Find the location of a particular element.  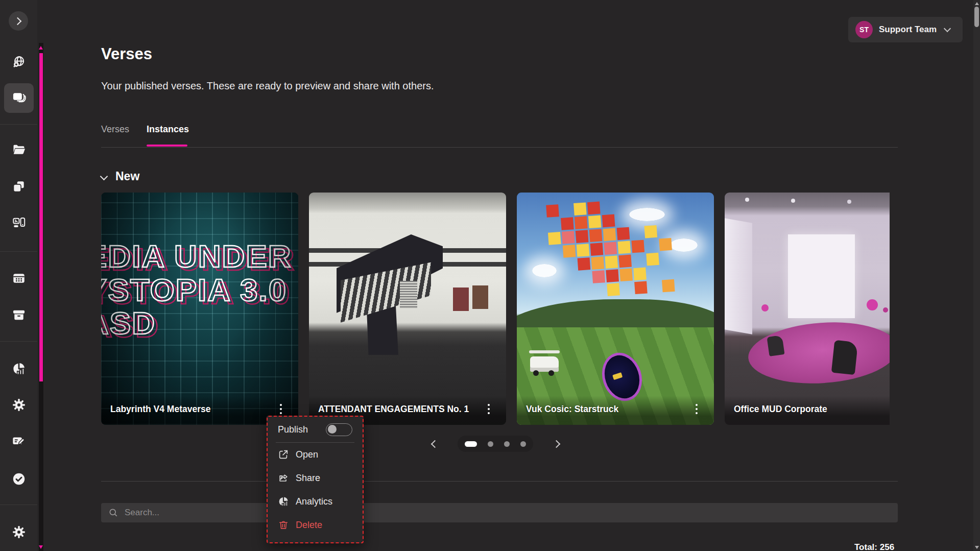

card-thumbnail: EDIA UNDER YSTOPIA 3.0 ASD EDIA UNDER YS… is located at coordinates (200, 308).